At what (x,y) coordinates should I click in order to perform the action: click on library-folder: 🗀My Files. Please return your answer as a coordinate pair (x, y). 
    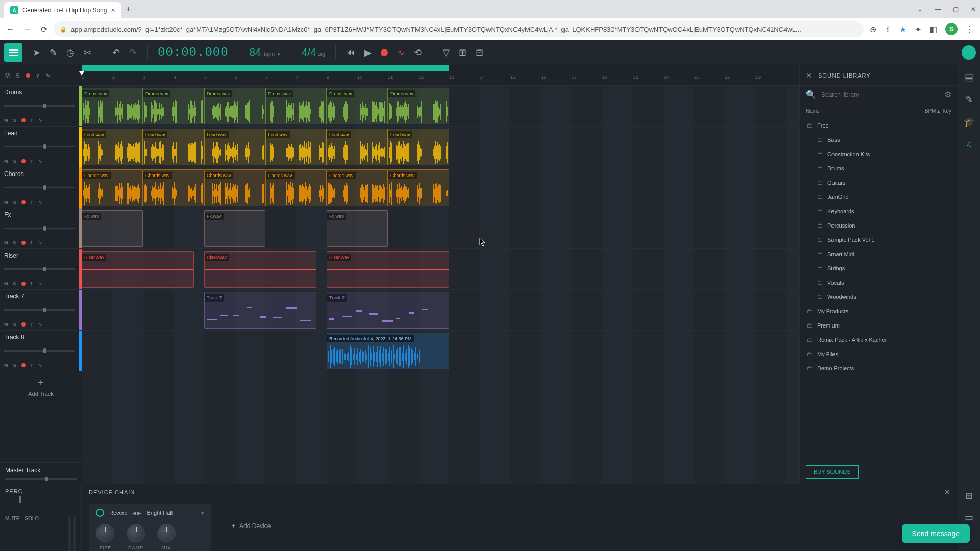
    Looking at the image, I should click on (879, 354).